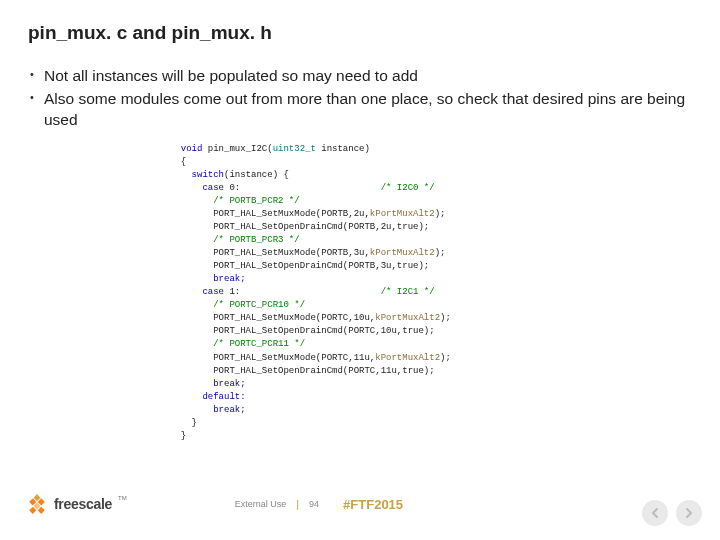  What do you see at coordinates (360, 504) in the screenshot?
I see `footer: freescale TM External Use | 94 #FTF2015` at bounding box center [360, 504].